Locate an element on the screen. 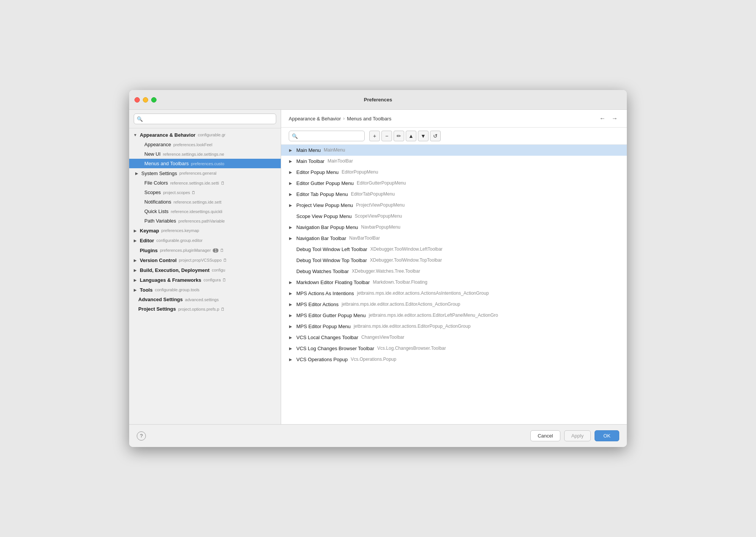 This screenshot has width=756, height=537. menu-item-label: Markdown Editor Floating Toolbar is located at coordinates (333, 283).